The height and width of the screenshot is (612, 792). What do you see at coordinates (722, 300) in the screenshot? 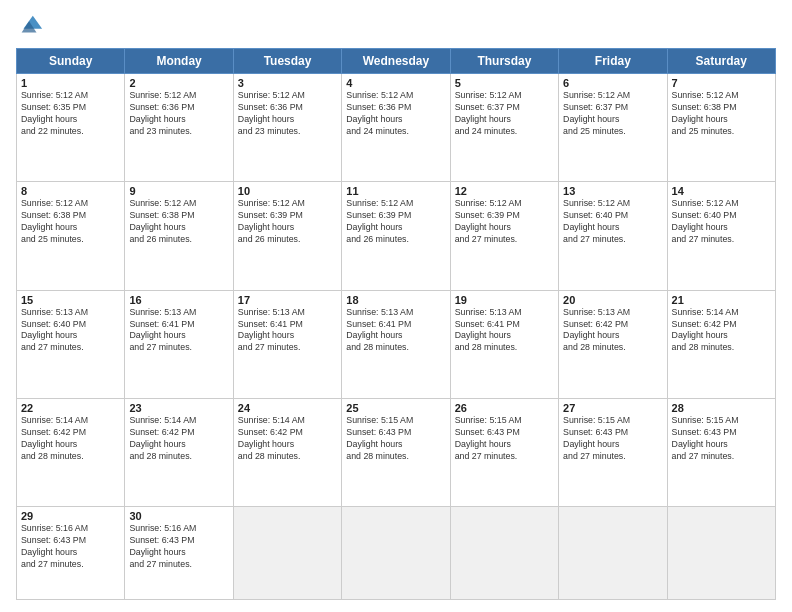
I see `day-number: 21` at bounding box center [722, 300].